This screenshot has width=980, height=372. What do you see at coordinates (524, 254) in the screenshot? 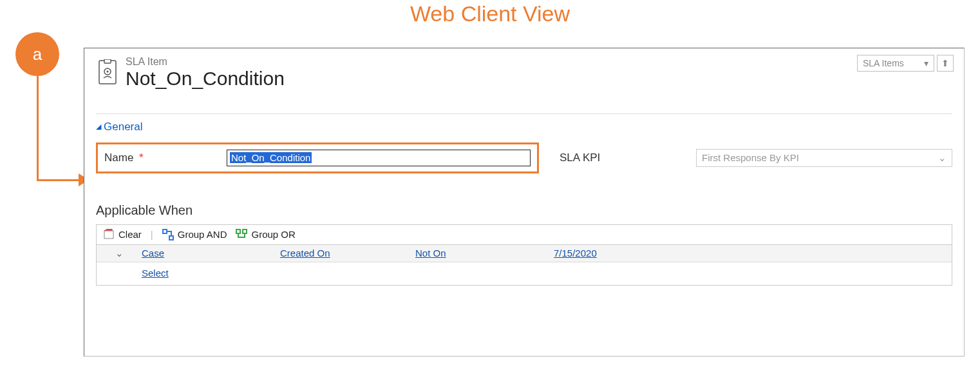
I see `condition-row: ⌄ Case Created On Not On 7/15/2020` at bounding box center [524, 254].